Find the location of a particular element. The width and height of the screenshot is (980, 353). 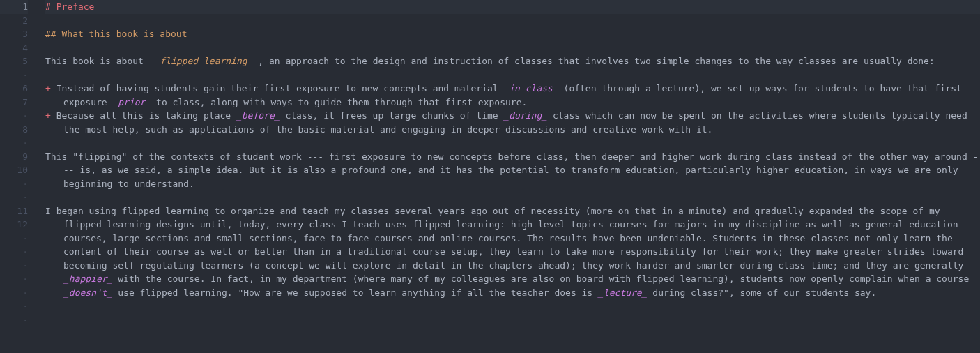

code-line: # Preface is located at coordinates (513, 7).